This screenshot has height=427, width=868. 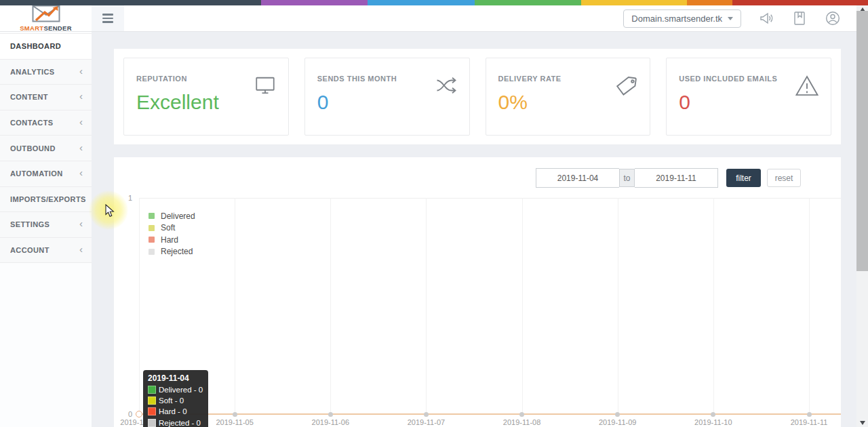 What do you see at coordinates (46, 148) in the screenshot?
I see `sidebar-item-outbound: OUTBOUND‹` at bounding box center [46, 148].